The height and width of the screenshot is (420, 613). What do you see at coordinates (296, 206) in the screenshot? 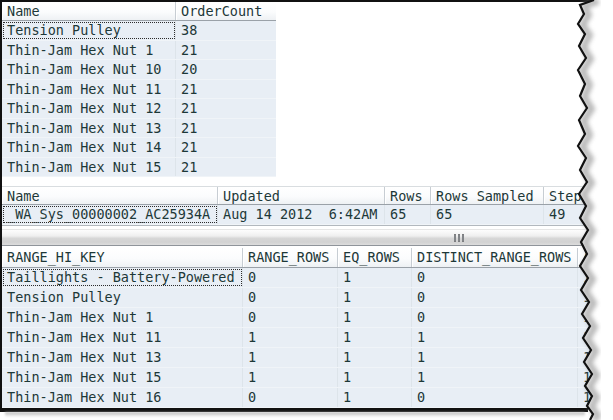
I see `grid-stats-header: NameUpdatedRowsRows SampledSteps_WA_Sys_…` at bounding box center [296, 206].